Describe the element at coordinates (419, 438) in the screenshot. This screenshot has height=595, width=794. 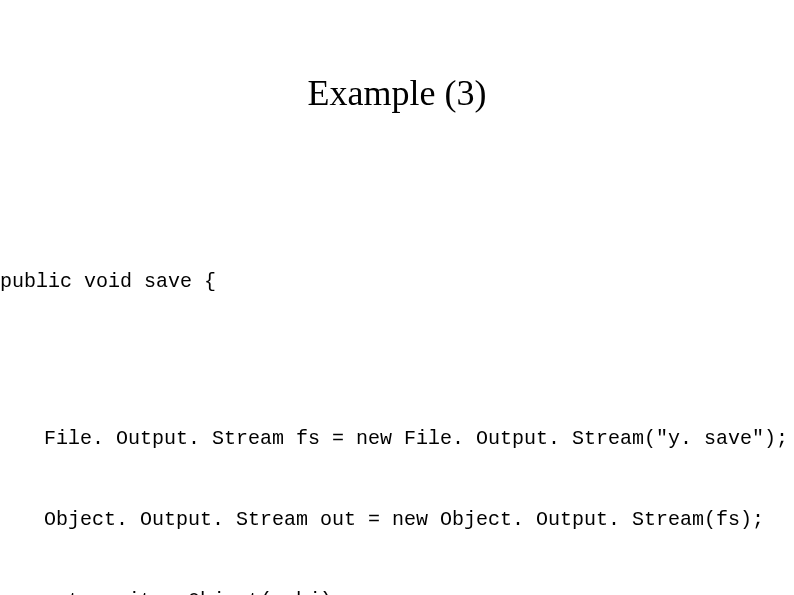
I see `code-line: File. Output. Stream fs = new File. Outp…` at that location.